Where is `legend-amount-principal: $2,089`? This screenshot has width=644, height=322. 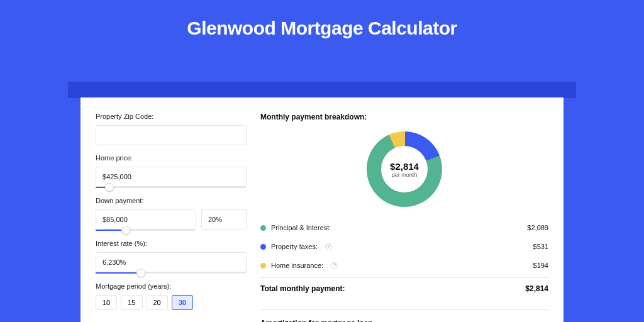
legend-amount-principal: $2,089 is located at coordinates (538, 228).